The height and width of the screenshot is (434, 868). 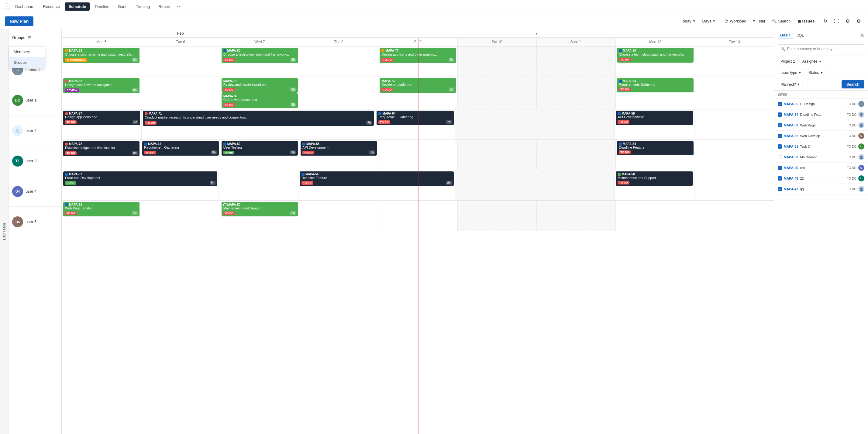 I want to click on filter-status: Status ▼, so click(x=816, y=73).